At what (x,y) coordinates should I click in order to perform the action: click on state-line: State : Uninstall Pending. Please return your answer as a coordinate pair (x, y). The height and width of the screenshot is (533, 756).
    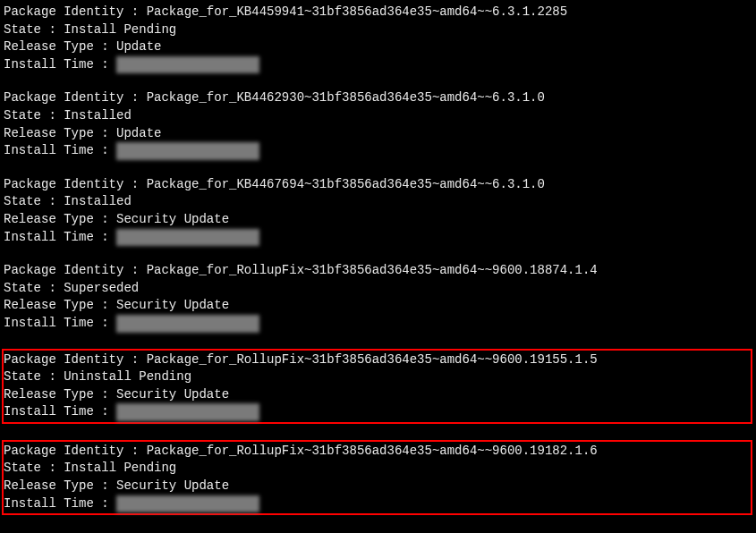
    Looking at the image, I should click on (378, 377).